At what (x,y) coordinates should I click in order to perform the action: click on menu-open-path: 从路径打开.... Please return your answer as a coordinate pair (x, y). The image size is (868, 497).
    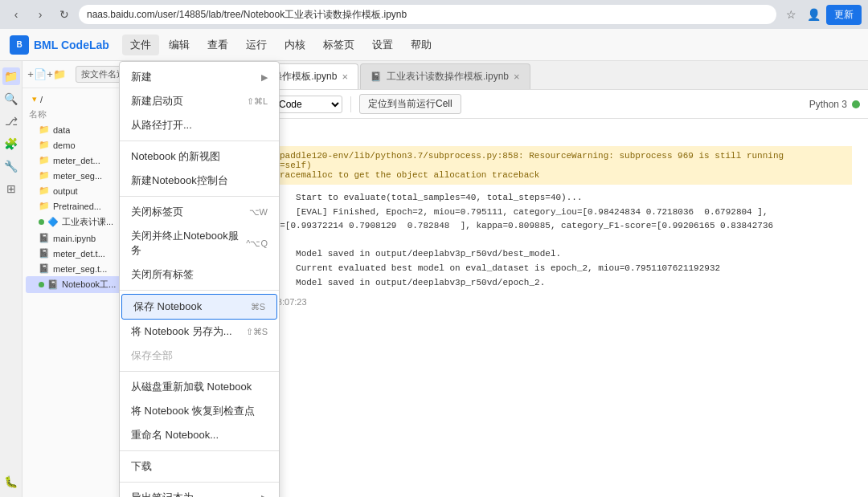
    Looking at the image, I should click on (199, 125).